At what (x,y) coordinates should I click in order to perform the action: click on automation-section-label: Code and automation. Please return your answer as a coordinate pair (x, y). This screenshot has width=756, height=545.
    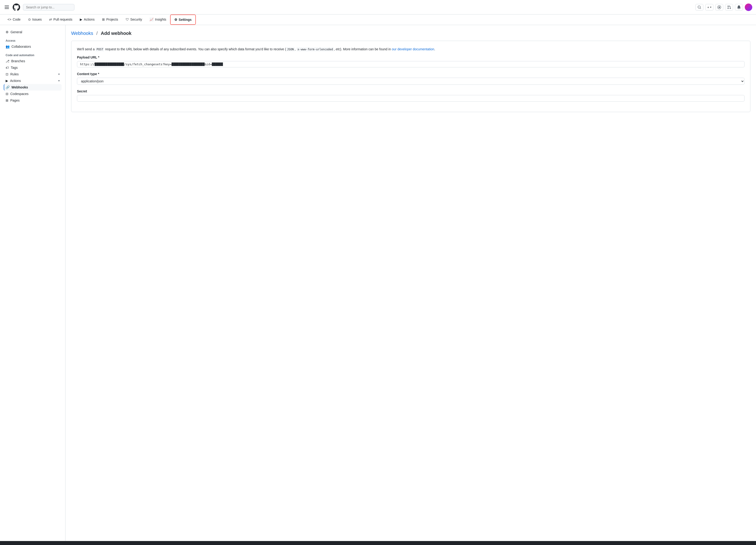
    Looking at the image, I should click on (33, 55).